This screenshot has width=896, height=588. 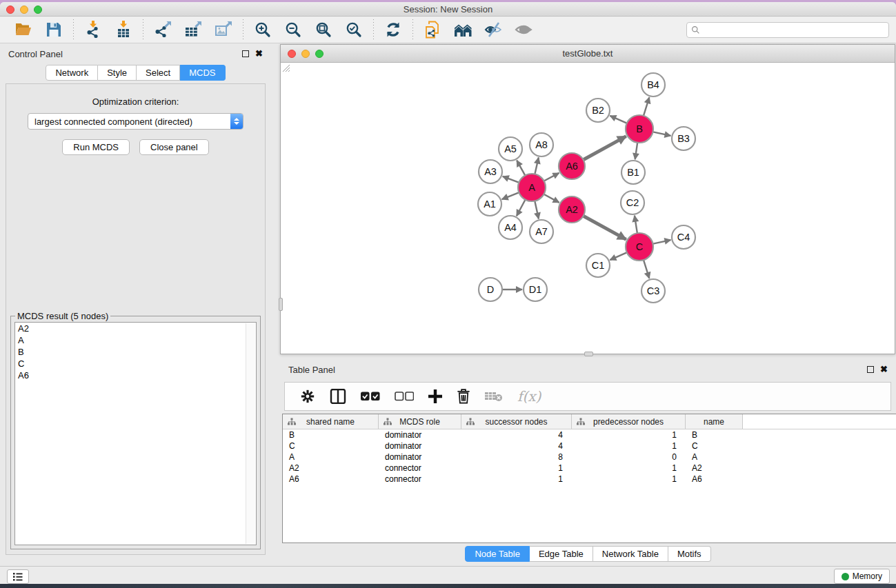 What do you see at coordinates (598, 265) in the screenshot?
I see `graph-node-C1: C1` at bounding box center [598, 265].